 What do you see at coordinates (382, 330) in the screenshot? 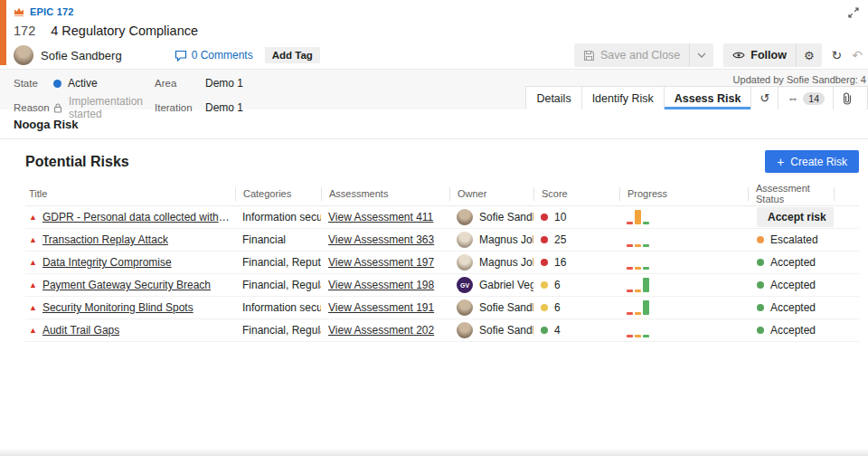
I see `view-assessment-link: View Assessment 202` at bounding box center [382, 330].